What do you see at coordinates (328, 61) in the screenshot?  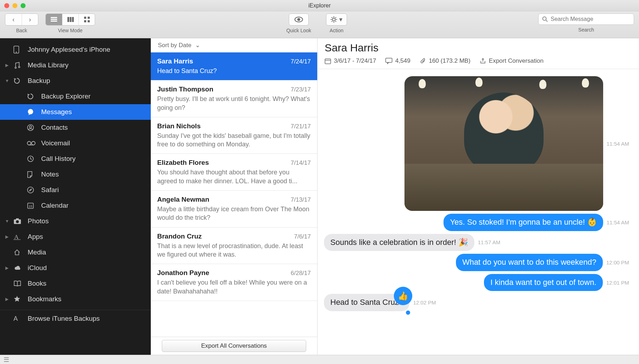 I see `calendar-icon` at bounding box center [328, 61].